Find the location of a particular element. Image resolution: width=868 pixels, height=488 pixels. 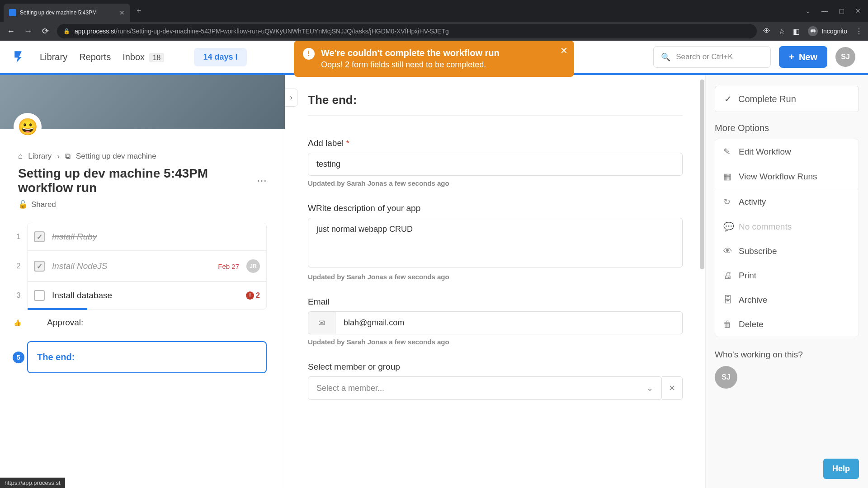

url-text: app.process.st/runs/Setting-up-dev-machi… is located at coordinates (262, 31).